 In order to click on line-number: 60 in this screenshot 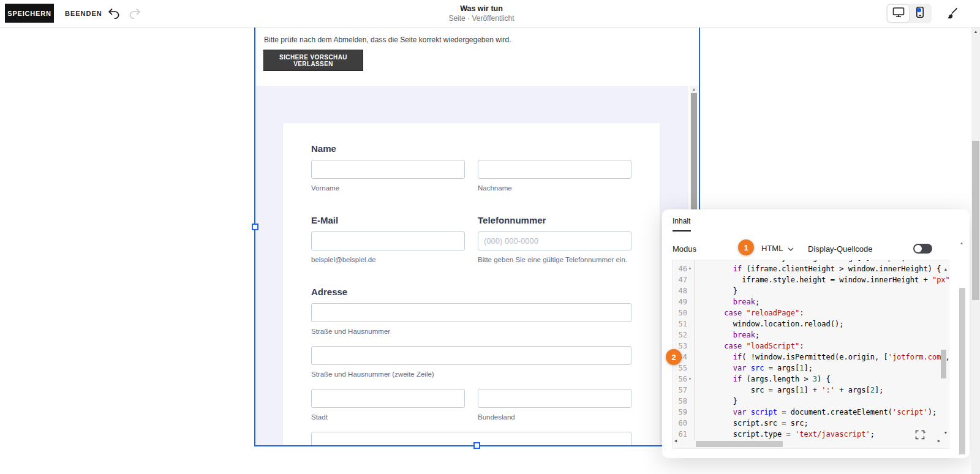, I will do `click(680, 423)`.